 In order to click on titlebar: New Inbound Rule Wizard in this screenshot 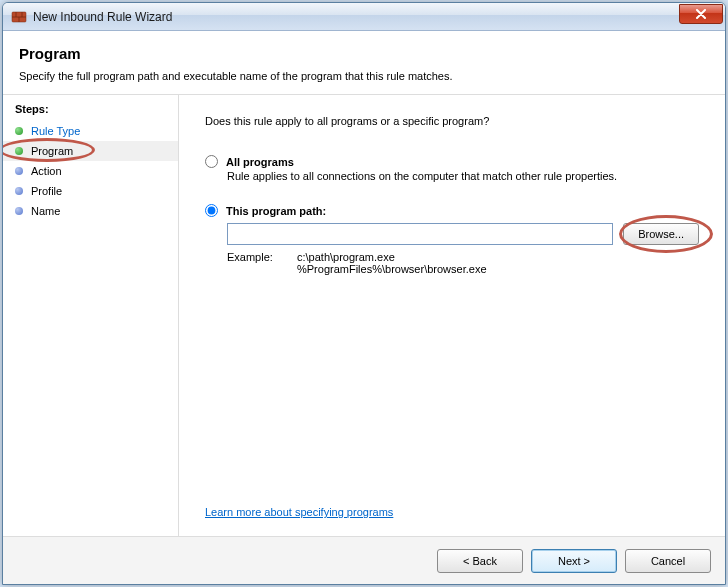, I will do `click(364, 17)`.